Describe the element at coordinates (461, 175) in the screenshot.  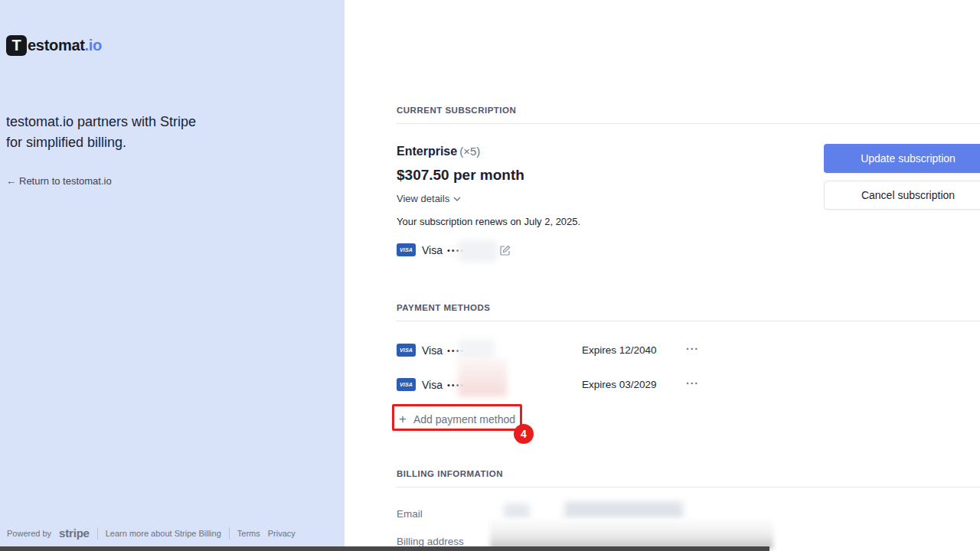
I see `plan-price: $307.50 per month` at that location.